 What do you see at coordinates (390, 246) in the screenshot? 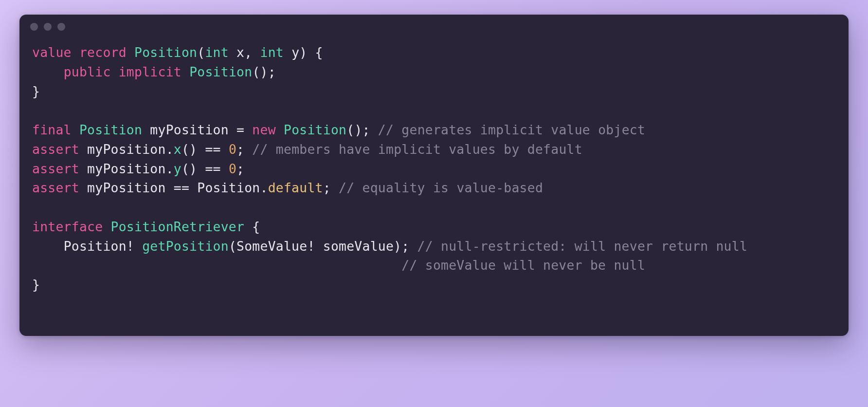
I see `code-line-11: Position! getPosition(SomeValue! someVal…` at bounding box center [390, 246].